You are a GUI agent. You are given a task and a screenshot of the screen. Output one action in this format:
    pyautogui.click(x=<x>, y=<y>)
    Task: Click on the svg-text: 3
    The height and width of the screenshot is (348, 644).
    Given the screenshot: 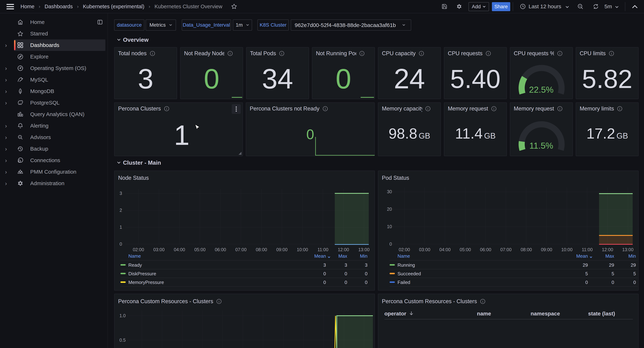 What is the action you would take?
    pyautogui.click(x=121, y=193)
    